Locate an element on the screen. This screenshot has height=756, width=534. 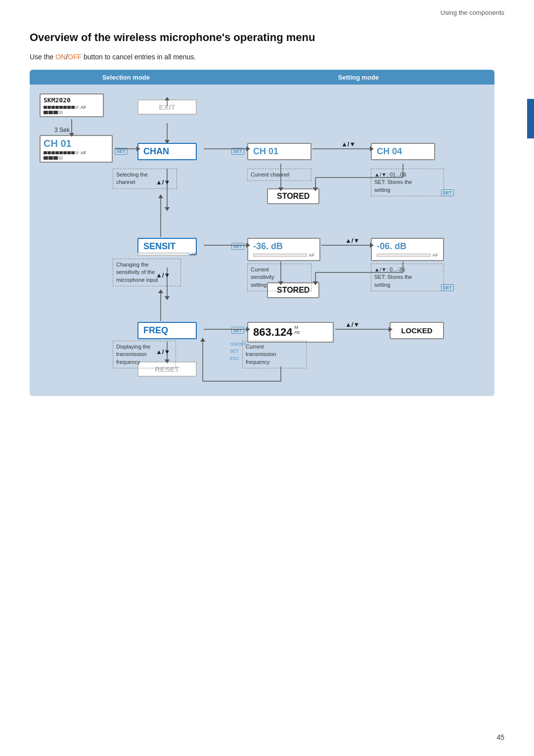
chan-box: CHAN is located at coordinates (167, 151).